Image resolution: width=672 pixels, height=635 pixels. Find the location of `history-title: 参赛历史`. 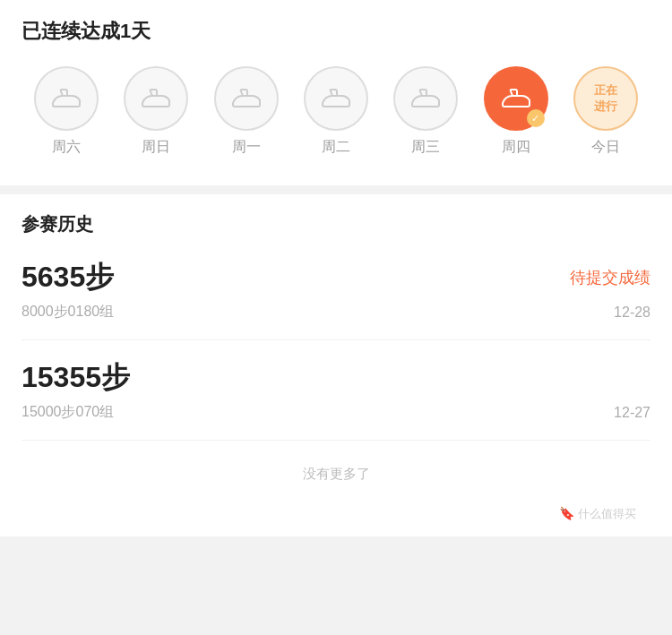

history-title: 参赛历史 is located at coordinates (336, 224).